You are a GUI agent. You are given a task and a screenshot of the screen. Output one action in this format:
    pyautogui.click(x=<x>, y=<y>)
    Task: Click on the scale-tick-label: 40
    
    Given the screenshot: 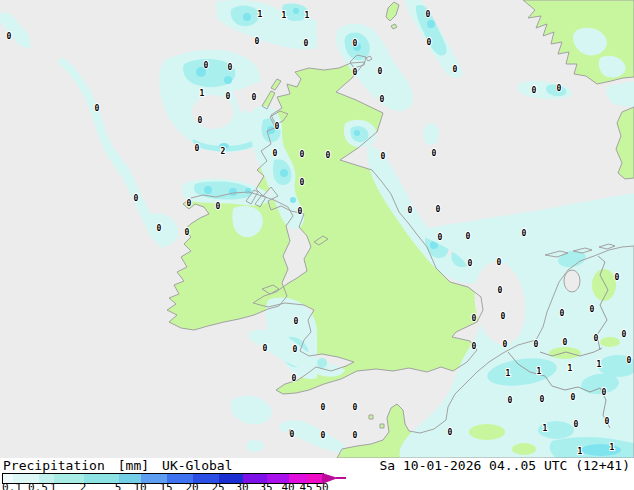 What is the action you would take?
    pyautogui.click(x=288, y=486)
    